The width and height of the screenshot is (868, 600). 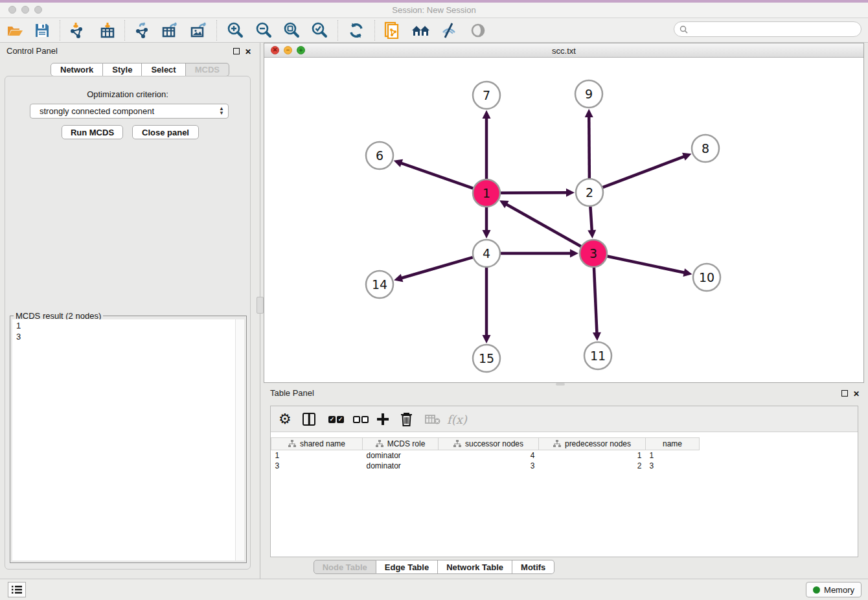 I want to click on column-header-shared-name: shared name, so click(x=317, y=444).